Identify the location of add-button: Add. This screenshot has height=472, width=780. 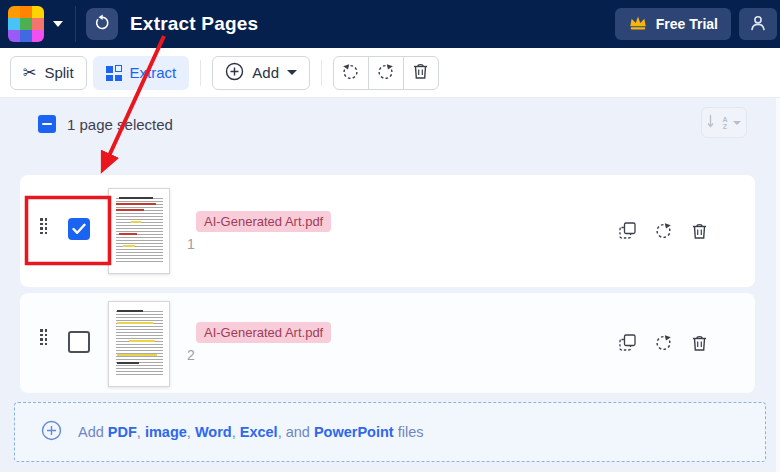
(261, 73).